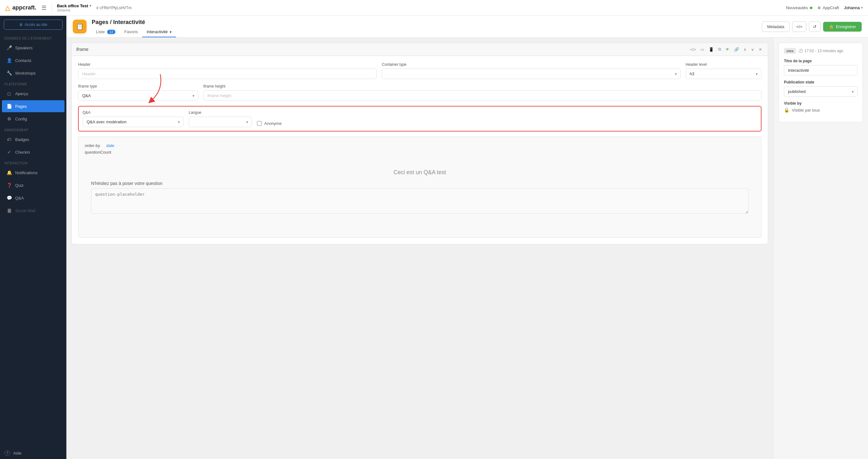 Image resolution: width=868 pixels, height=459 pixels. Describe the element at coordinates (483, 86) in the screenshot. I see `iframe-height-label: Iframe height` at that location.